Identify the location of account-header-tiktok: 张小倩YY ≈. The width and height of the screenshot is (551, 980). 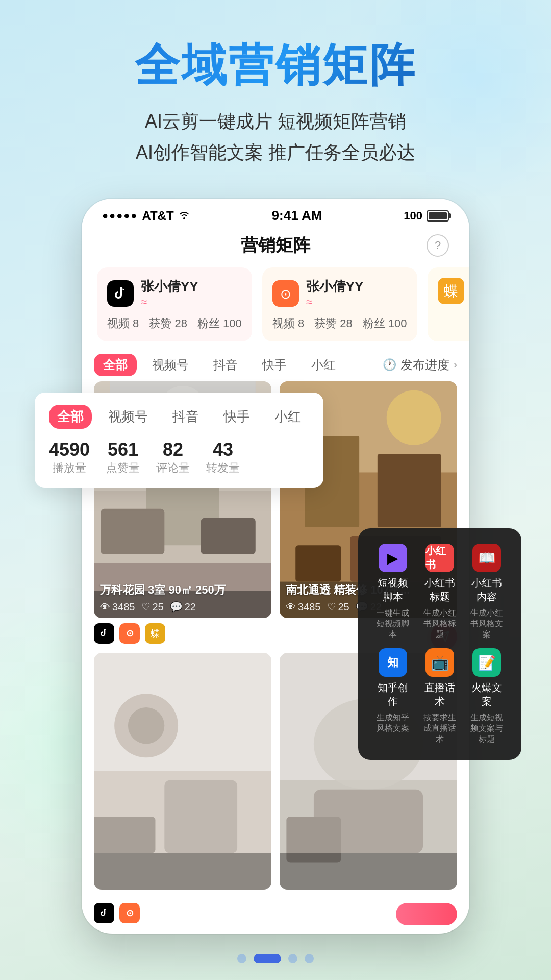
(174, 293).